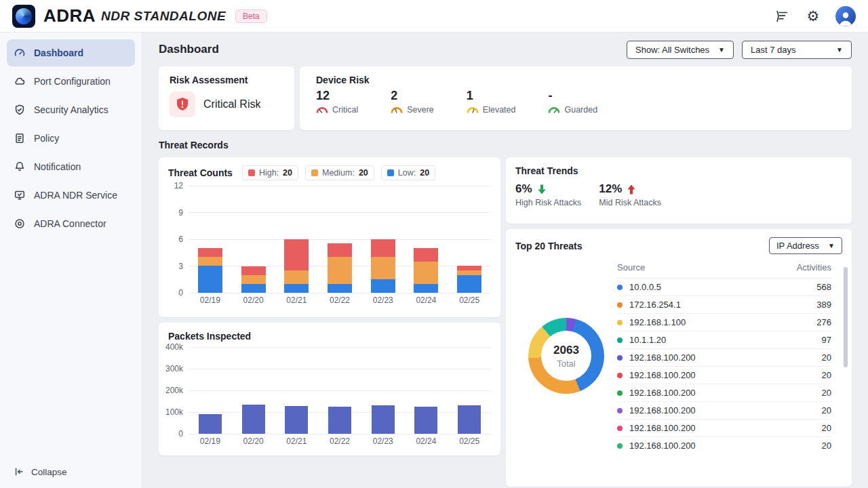  I want to click on trend-label: High Risk Attacks, so click(548, 203).